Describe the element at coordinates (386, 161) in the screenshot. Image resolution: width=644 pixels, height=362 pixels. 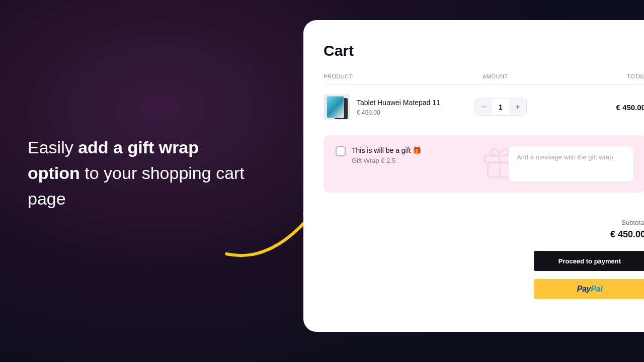
I see `gift-price-label: Gift Wrap € 2.5` at that location.